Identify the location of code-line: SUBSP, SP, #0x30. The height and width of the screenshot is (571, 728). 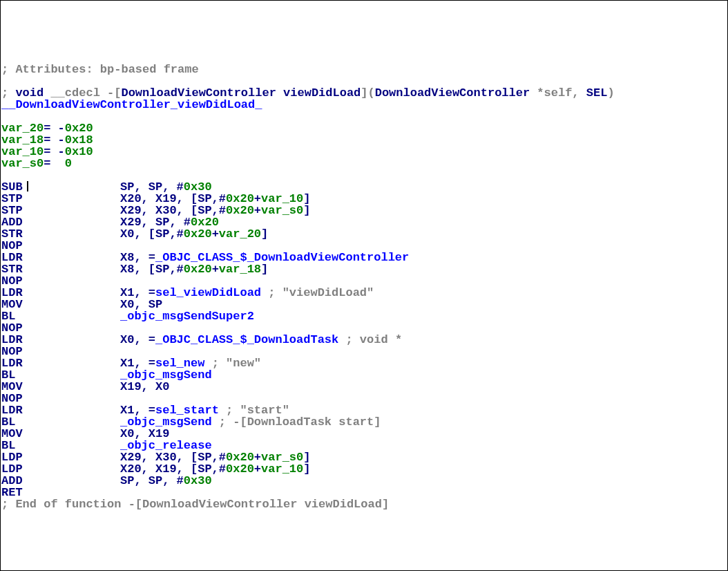
(364, 187).